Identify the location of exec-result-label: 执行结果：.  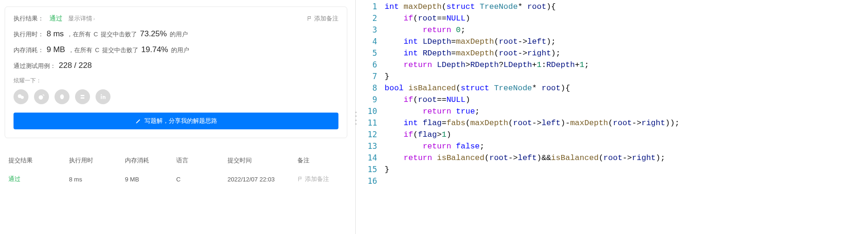
(29, 19).